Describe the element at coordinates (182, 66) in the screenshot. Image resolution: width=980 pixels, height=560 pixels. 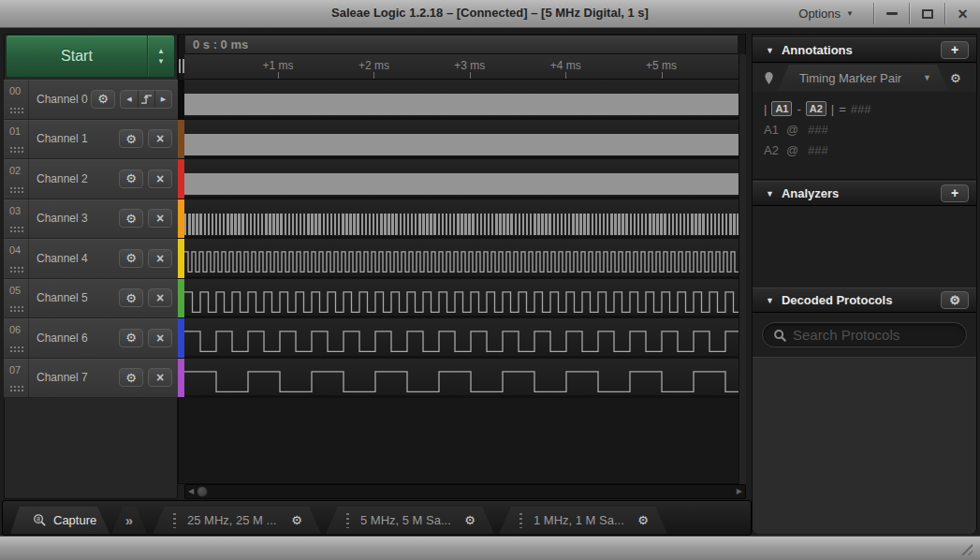
I see `ruler-grip-left` at that location.